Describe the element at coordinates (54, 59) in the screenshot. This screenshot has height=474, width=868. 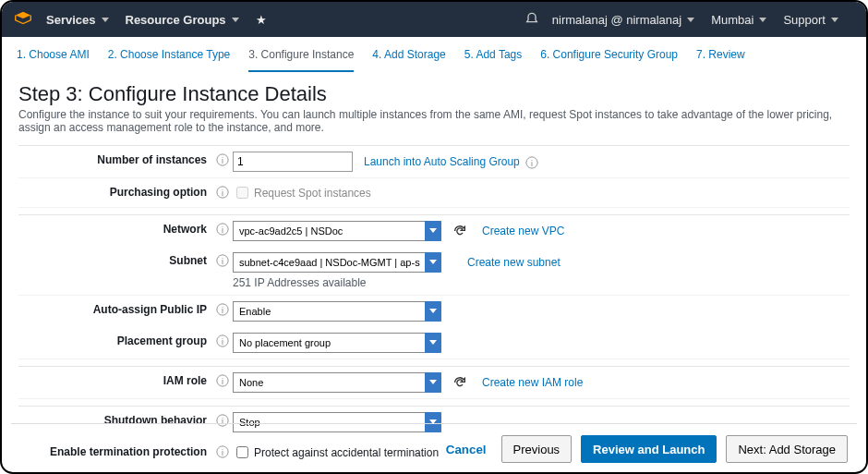
I see `step-choose-ami: 1. Choose AMI` at that location.